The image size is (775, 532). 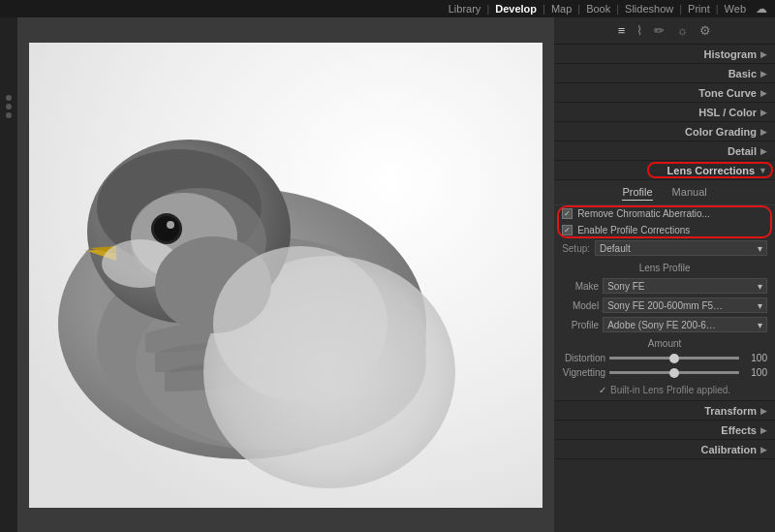 I want to click on hsl-section-header: HSL / Color ▶, so click(x=665, y=112).